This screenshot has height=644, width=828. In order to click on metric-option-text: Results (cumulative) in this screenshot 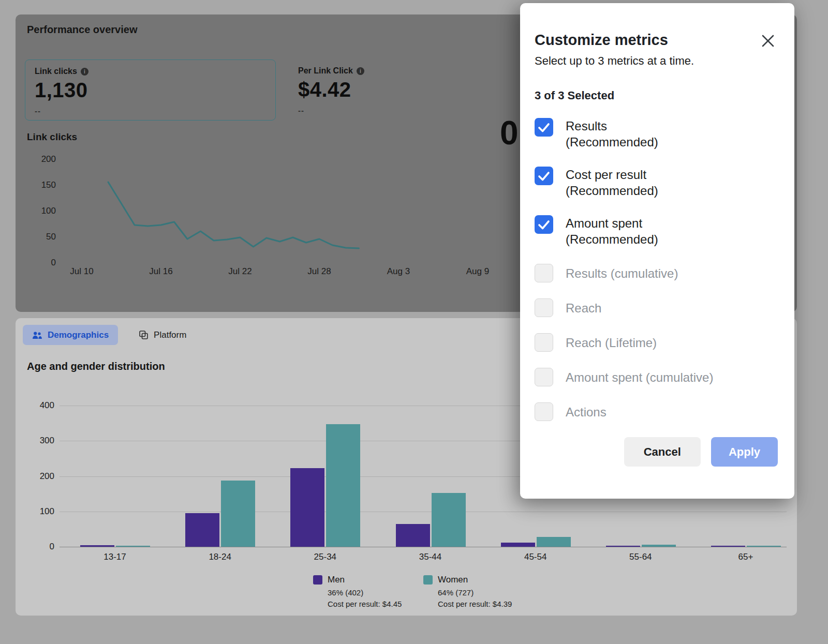, I will do `click(622, 273)`.